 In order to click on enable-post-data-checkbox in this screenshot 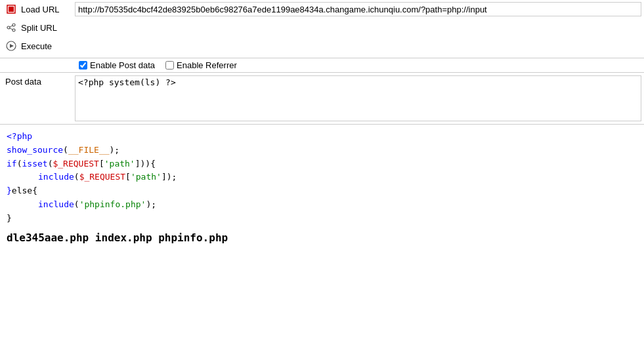, I will do `click(83, 66)`.